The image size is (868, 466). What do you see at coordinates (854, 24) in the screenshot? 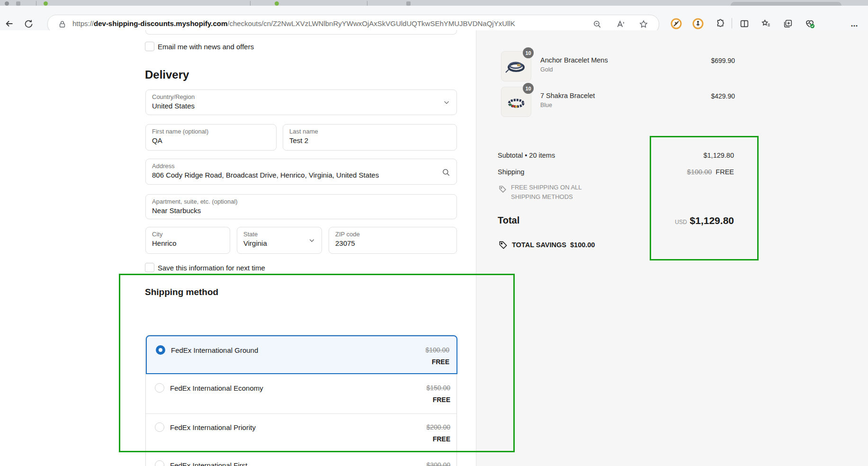
I see `settings-ellipsis: ...` at bounding box center [854, 24].